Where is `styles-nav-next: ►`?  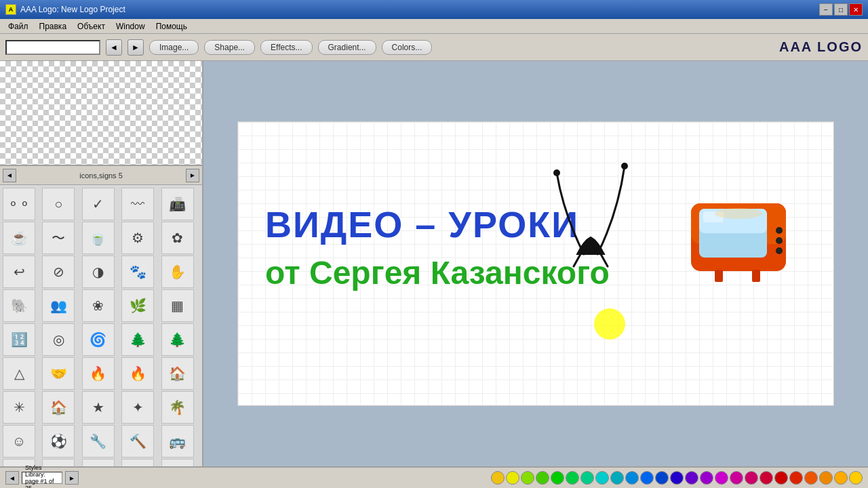
styles-nav-next: ► is located at coordinates (72, 478).